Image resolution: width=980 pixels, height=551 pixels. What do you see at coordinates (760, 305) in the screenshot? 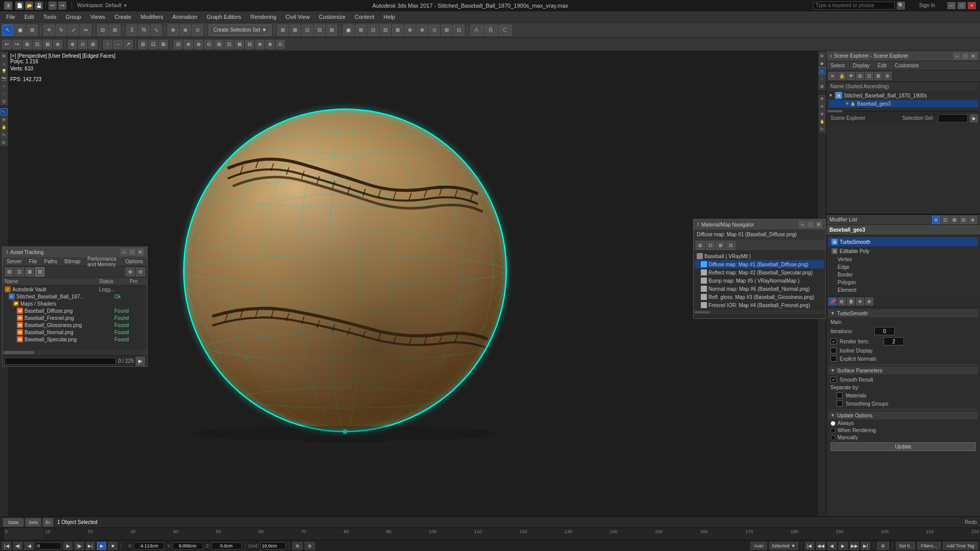
I see `mn-item-fresnel: Fresnel IOR: Map #4 (Baseball_Fresnel.pn…` at bounding box center [760, 305].